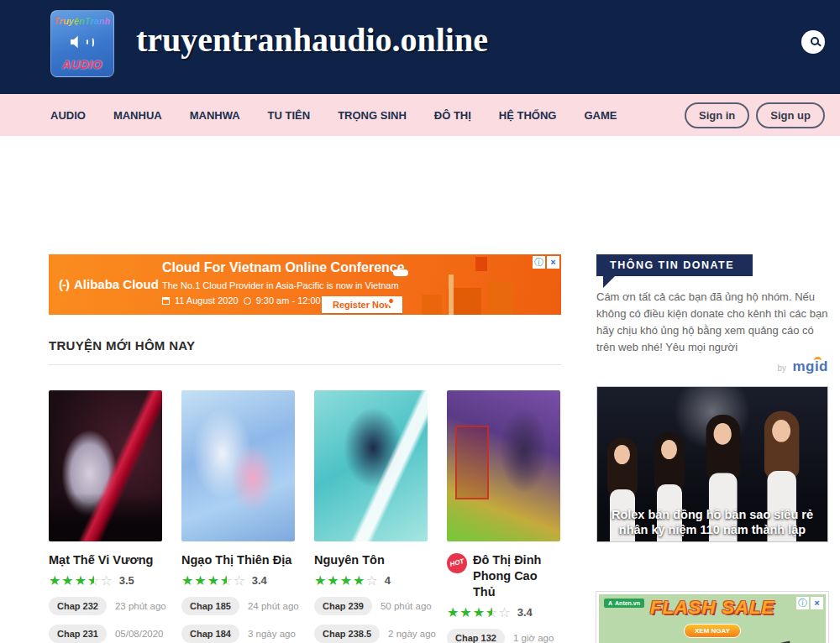 Image resolution: width=840 pixels, height=643 pixels. Describe the element at coordinates (239, 606) in the screenshot. I see `chapter-row: Chap 185 24 phút ago` at that location.